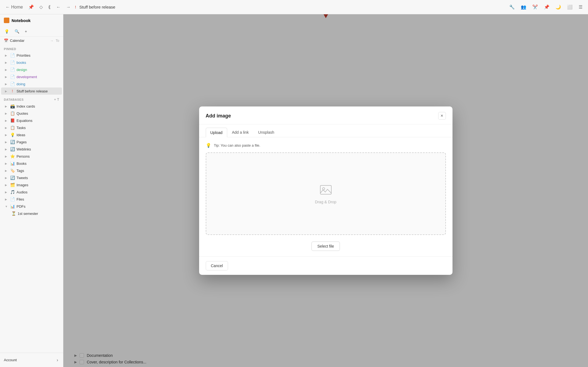 Image resolution: width=588 pixels, height=367 pixels. What do you see at coordinates (31, 142) in the screenshot?
I see `sidebar-item-pages: ▶ 🔄 Pages` at bounding box center [31, 142].